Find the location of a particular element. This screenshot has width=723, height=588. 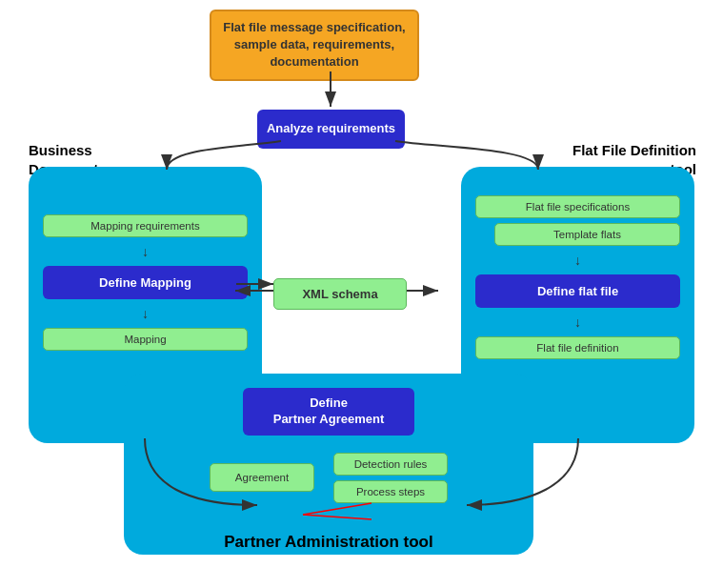

define-mapping-box: Define Mapping is located at coordinates (145, 282).